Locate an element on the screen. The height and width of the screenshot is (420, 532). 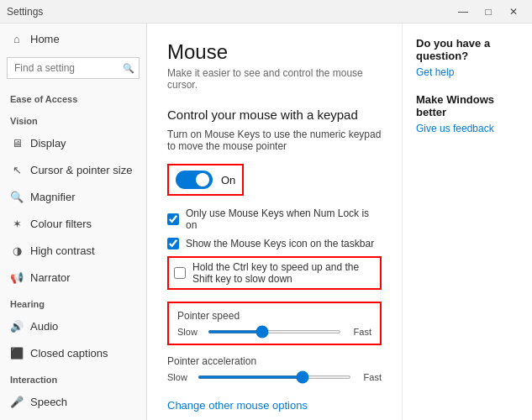
speed-slow-label: Slow is located at coordinates (189, 332).